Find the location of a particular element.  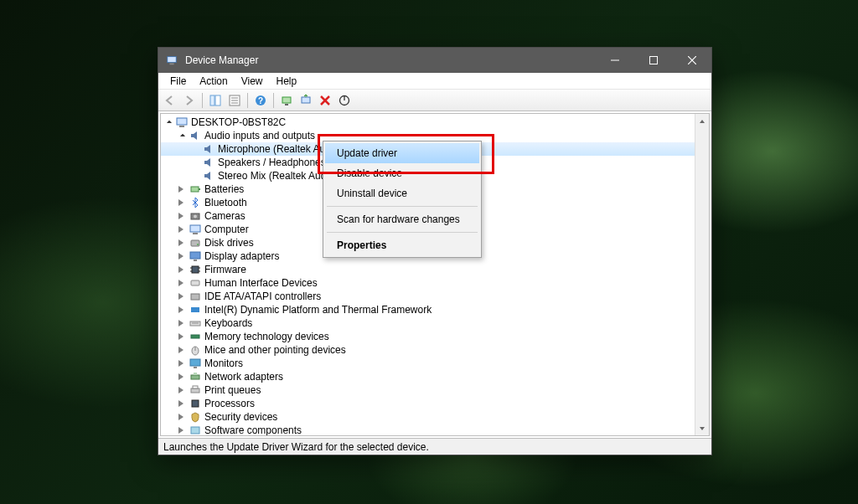

show-hide-tree-button is located at coordinates (215, 100).